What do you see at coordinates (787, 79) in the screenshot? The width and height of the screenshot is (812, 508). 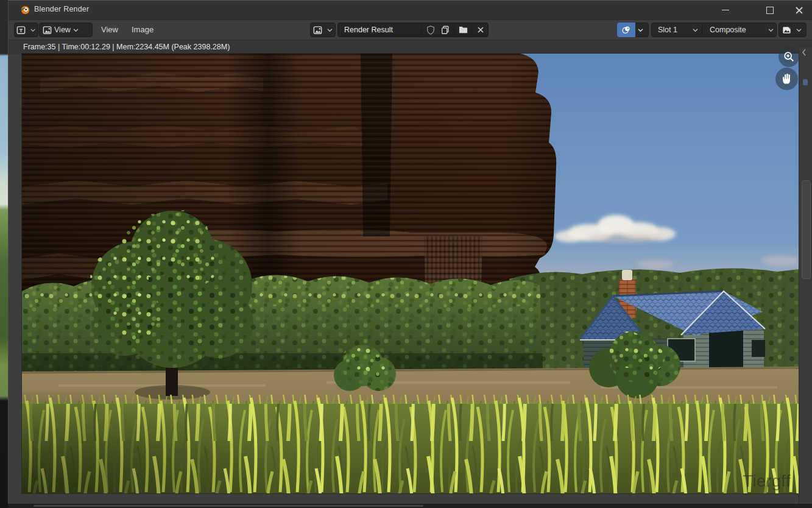 I see `hand-icon` at bounding box center [787, 79].